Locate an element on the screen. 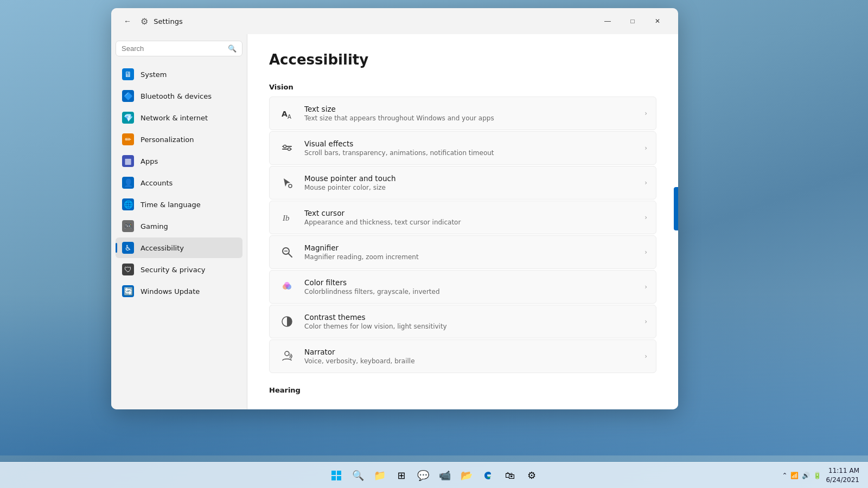 Image resolution: width=868 pixels, height=488 pixels. network-icon: 💎 is located at coordinates (128, 118).